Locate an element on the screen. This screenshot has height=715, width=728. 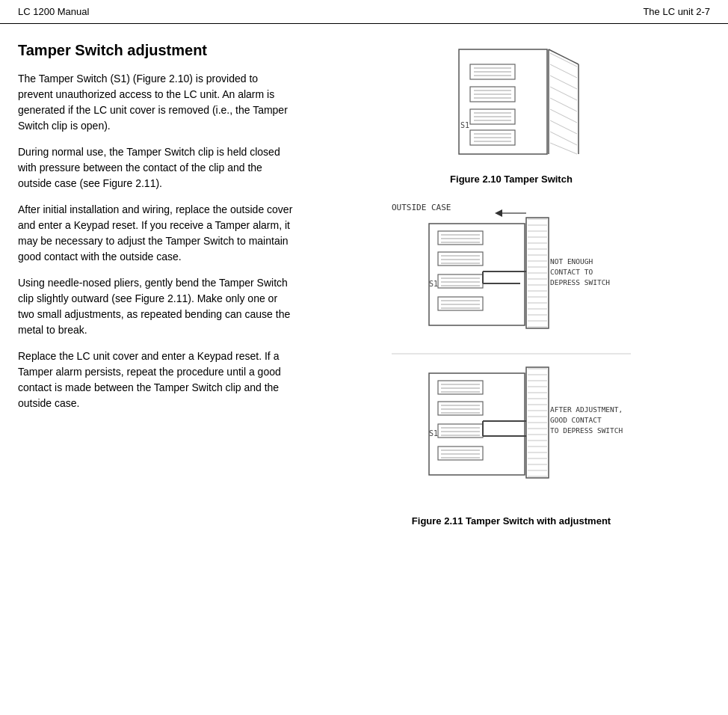
paragraph-4: Using needle-nosed pliers, gently bend t… is located at coordinates (156, 307).